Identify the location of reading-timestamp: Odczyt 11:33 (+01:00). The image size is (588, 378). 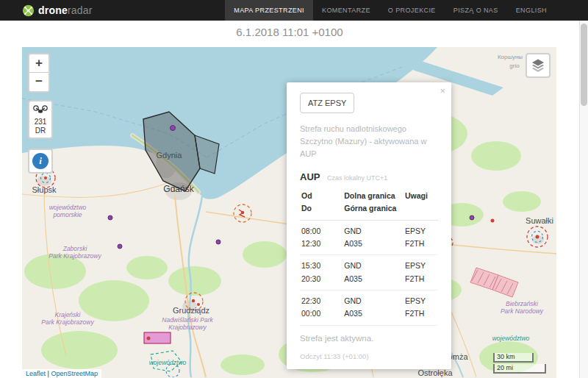
(369, 356).